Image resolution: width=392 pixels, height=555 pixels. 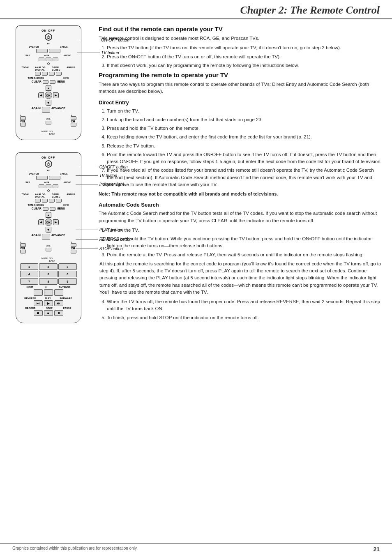 What do you see at coordinates (111, 230) in the screenshot?
I see `remote2-play-label: PLAY button` at bounding box center [111, 230].